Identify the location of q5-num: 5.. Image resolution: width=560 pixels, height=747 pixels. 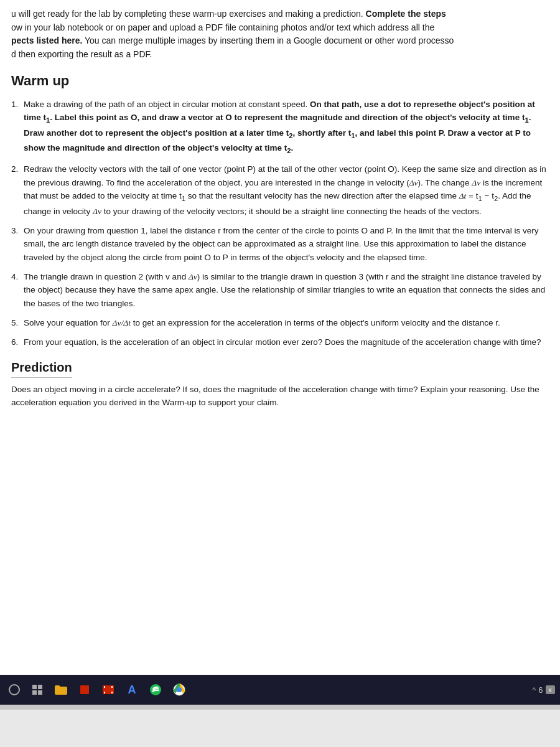
(15, 322).